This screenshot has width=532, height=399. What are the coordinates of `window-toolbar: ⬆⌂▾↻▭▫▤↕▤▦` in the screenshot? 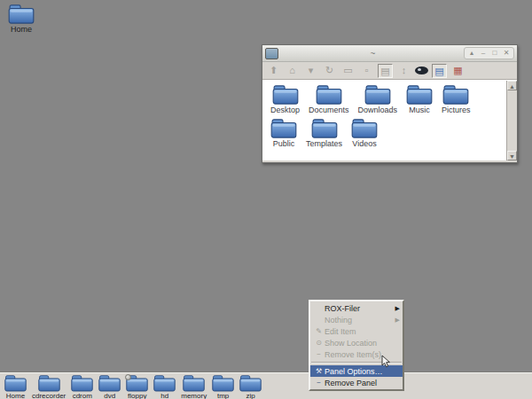 It's located at (390, 71).